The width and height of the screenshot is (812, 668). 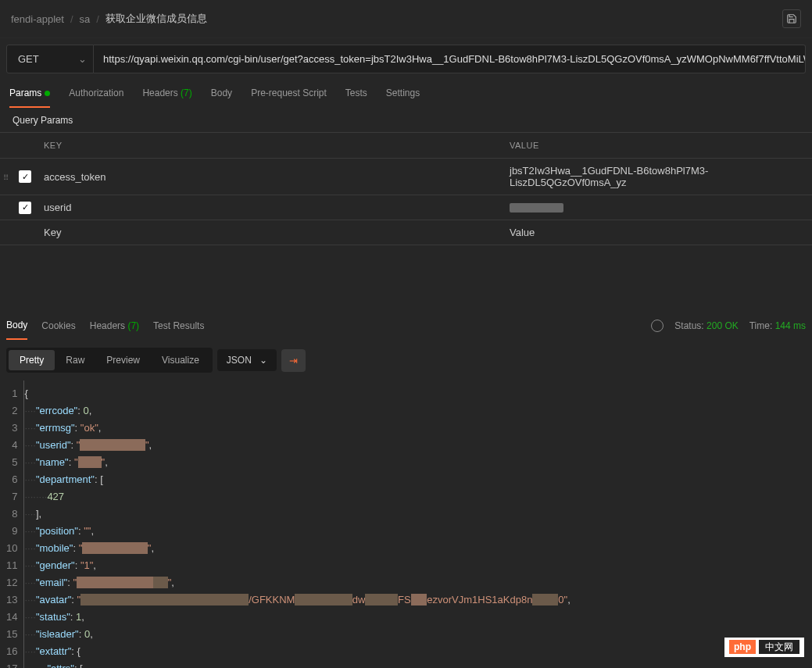 What do you see at coordinates (403, 94) in the screenshot?
I see `tab-settings: Settings` at bounding box center [403, 94].